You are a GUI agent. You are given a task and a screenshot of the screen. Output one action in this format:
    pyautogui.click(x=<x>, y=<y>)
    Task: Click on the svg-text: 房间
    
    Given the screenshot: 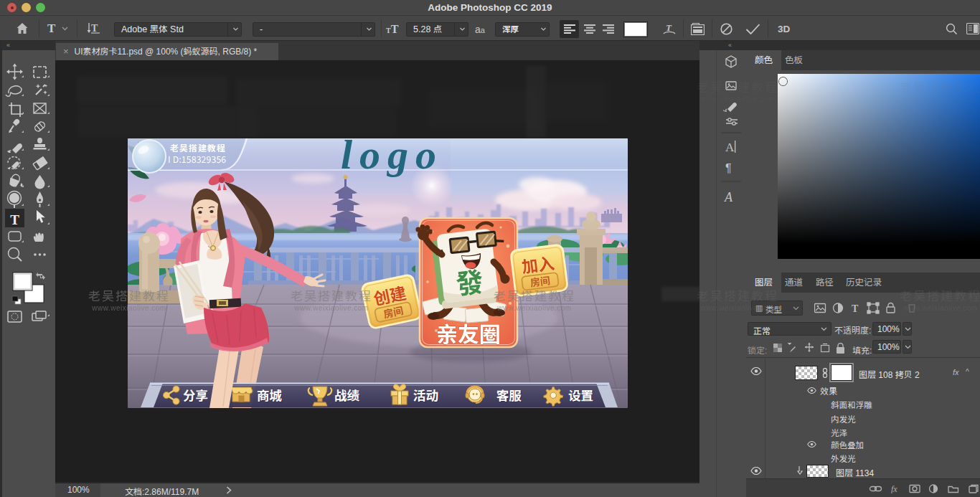 What is the action you would take?
    pyautogui.click(x=540, y=281)
    